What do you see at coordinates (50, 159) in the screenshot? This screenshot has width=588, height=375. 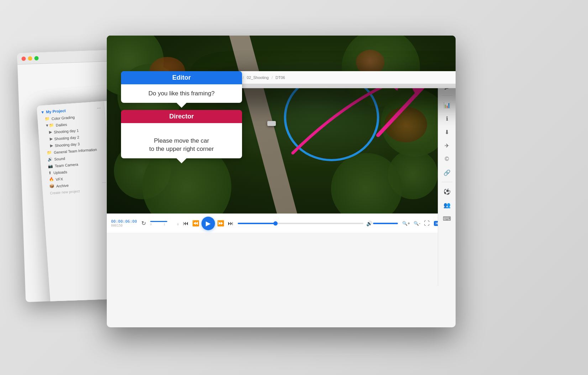 I see `sound-icon: 🔊` at bounding box center [50, 159].